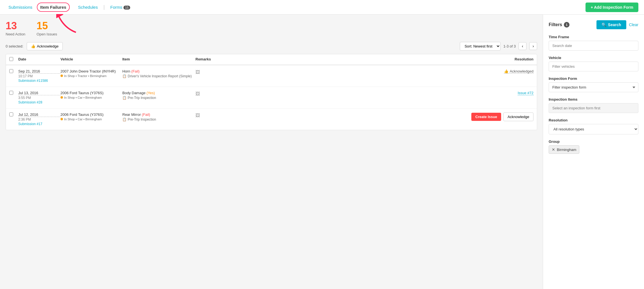  What do you see at coordinates (480, 46) in the screenshot?
I see `sort-select: Sort: Newest first` at bounding box center [480, 46].